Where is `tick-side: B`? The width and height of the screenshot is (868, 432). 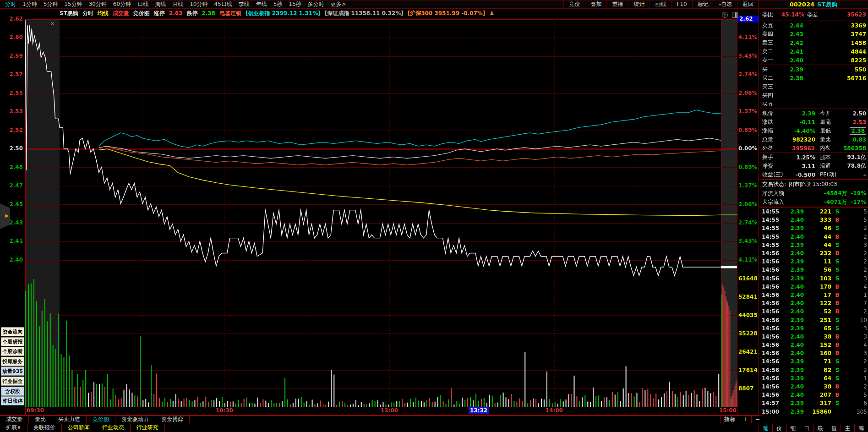
tick-side: B is located at coordinates (837, 220).